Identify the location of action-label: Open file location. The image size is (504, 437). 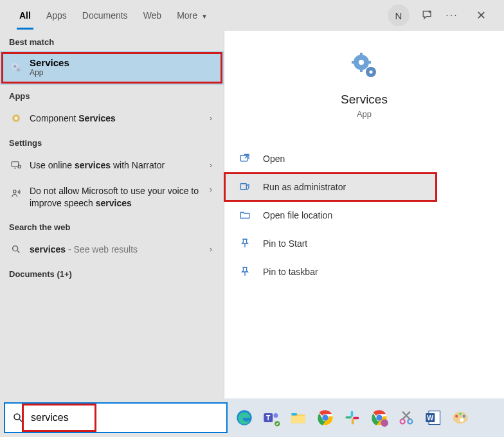
(298, 215).